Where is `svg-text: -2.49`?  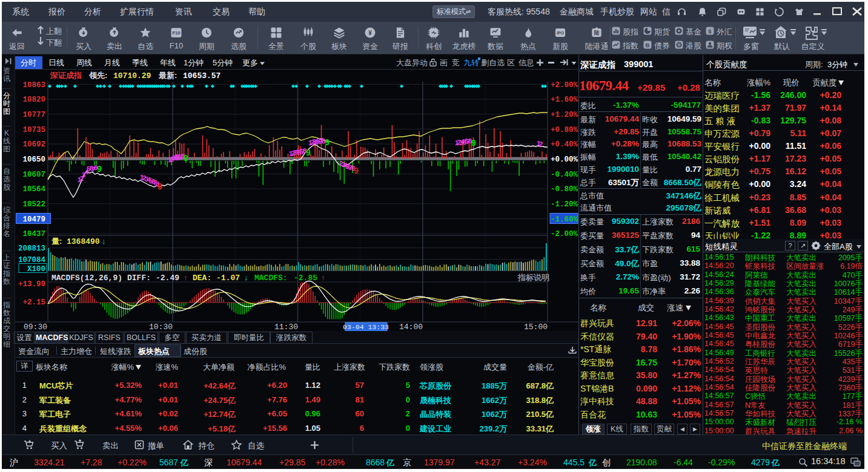 svg-text: -2.49 is located at coordinates (167, 278).